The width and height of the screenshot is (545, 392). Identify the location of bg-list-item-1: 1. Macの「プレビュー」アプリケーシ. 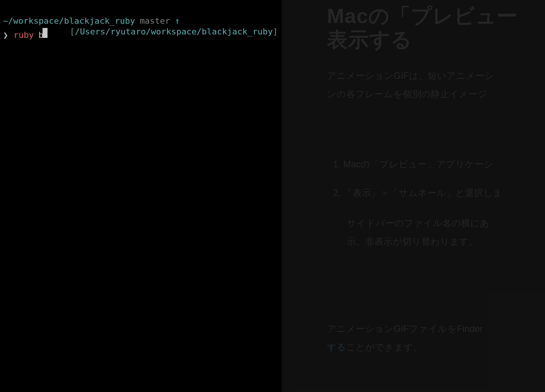
(439, 164).